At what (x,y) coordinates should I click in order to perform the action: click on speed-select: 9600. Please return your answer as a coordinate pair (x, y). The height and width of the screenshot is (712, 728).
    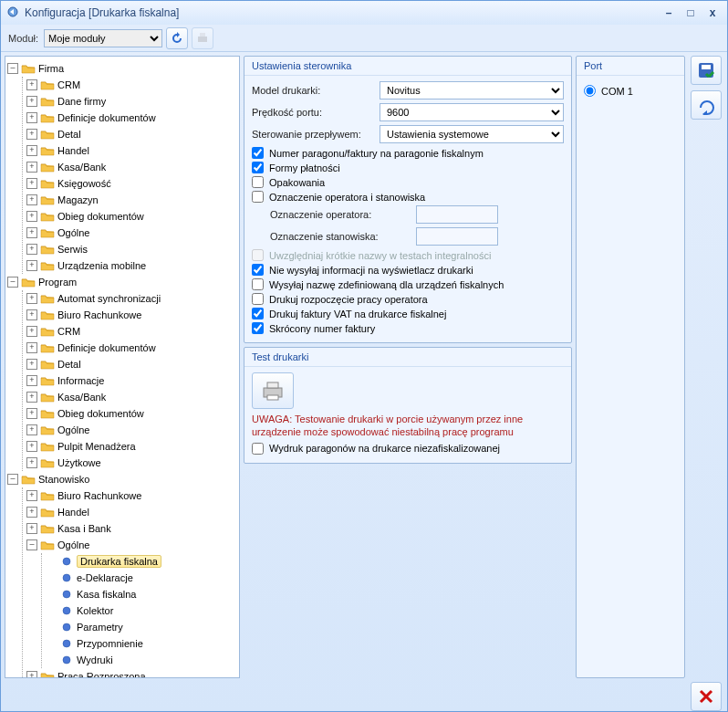
    Looking at the image, I should click on (472, 112).